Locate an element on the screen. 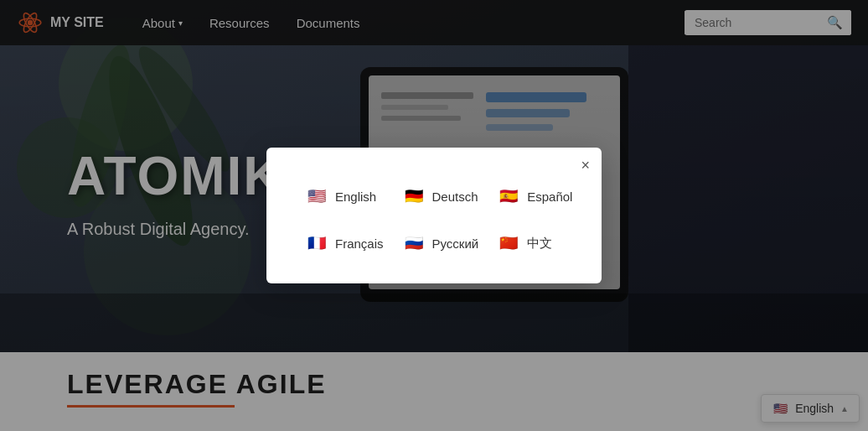 The width and height of the screenshot is (868, 431). lang-option-english: 🇺🇸 English is located at coordinates (344, 196).